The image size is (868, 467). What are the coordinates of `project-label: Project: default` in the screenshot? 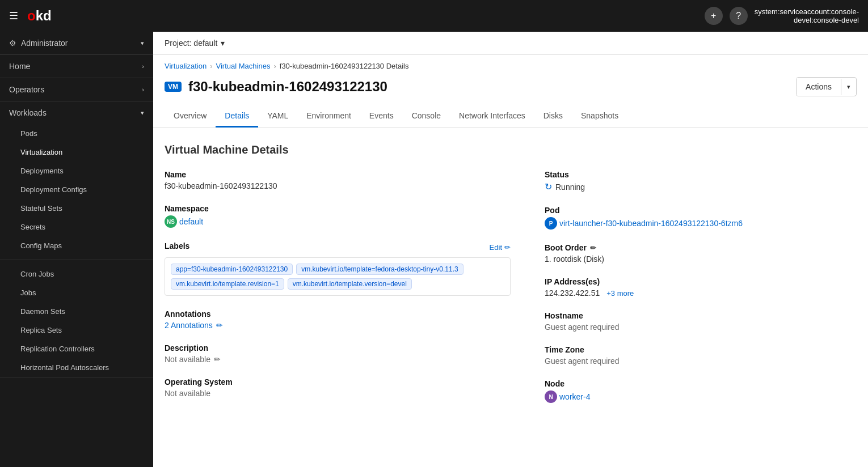 It's located at (191, 43).